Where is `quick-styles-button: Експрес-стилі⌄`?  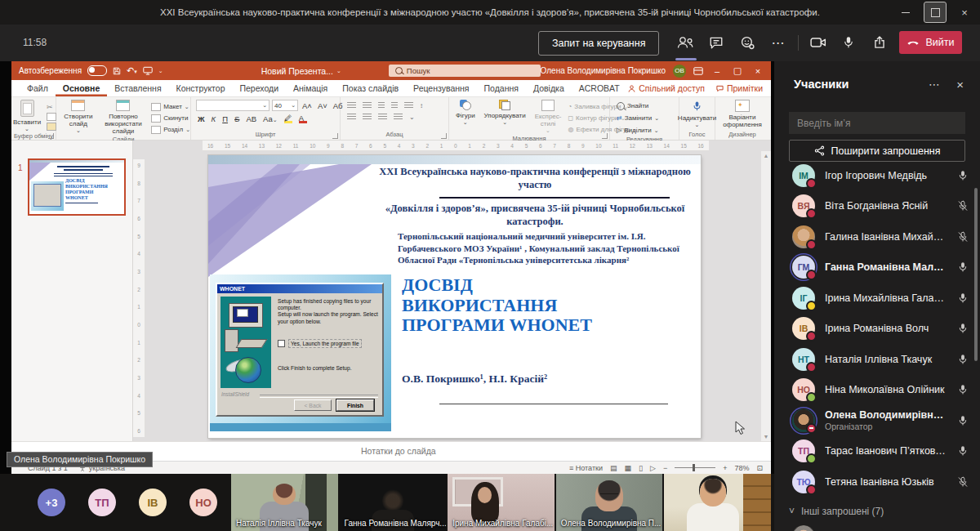 quick-styles-button: Експрес-стилі⌄ is located at coordinates (549, 117).